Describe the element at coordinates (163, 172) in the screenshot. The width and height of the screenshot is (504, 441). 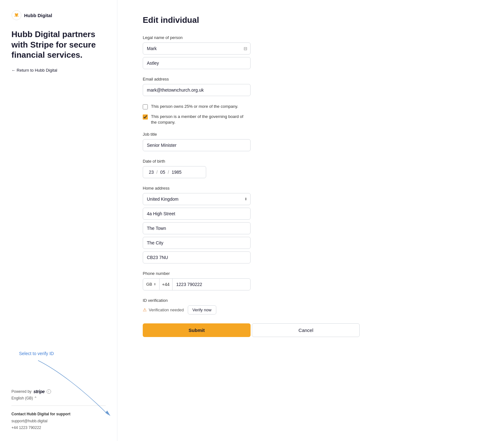
I see `dob-month-input` at that location.